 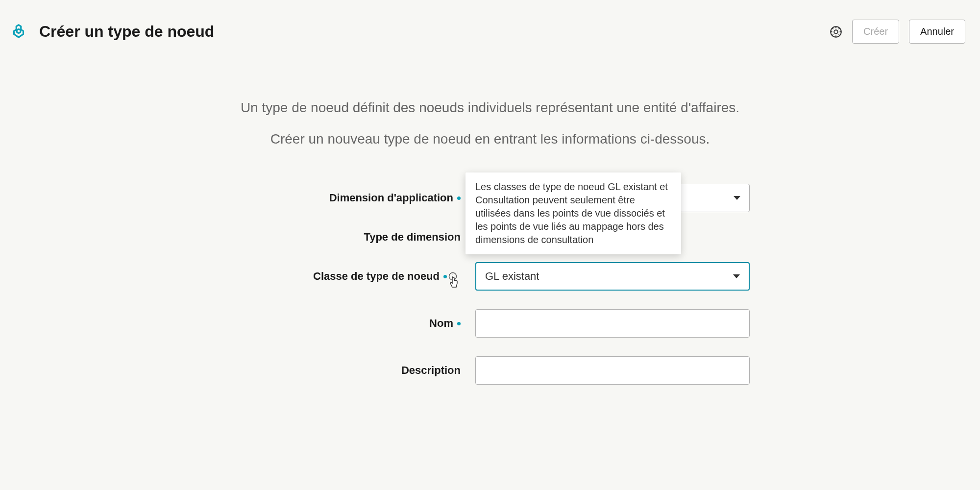 What do you see at coordinates (441, 323) in the screenshot?
I see `name-label: Nom` at bounding box center [441, 323].